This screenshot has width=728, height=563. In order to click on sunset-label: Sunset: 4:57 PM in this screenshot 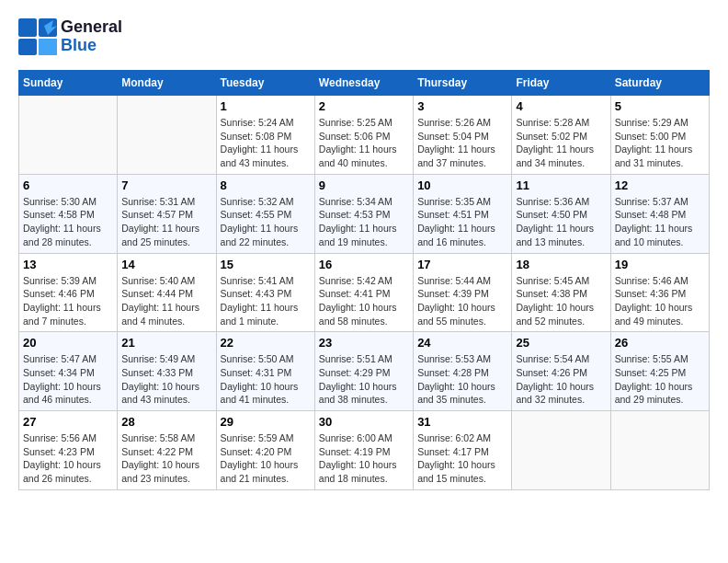, I will do `click(157, 214)`.